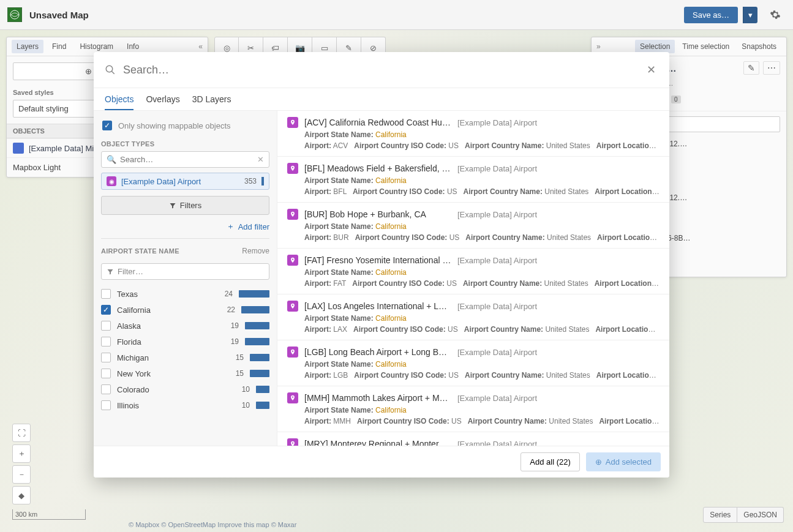 The image size is (793, 532). What do you see at coordinates (482, 329) in the screenshot?
I see `result-meta: Airport: LAX Airport Country ISO Code: U…` at bounding box center [482, 329].